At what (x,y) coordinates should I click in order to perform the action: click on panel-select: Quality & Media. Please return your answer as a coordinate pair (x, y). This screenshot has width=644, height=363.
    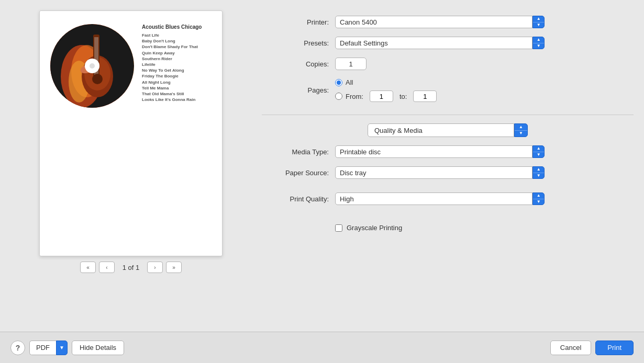
    Looking at the image, I should click on (441, 130).